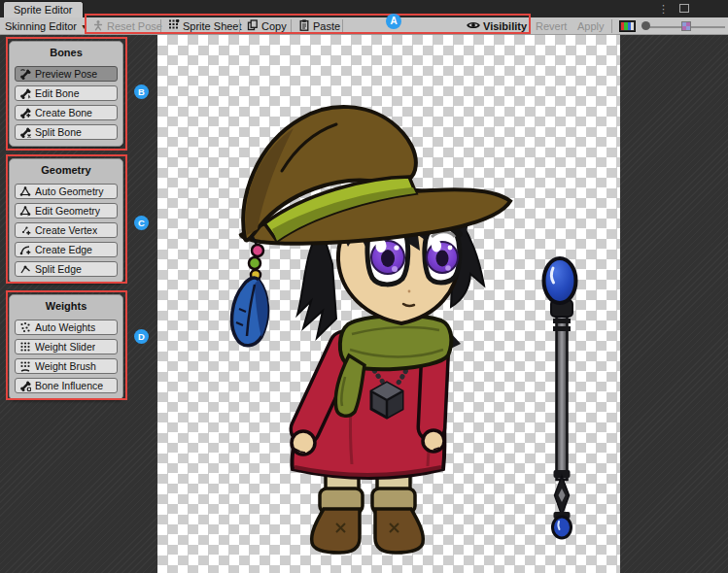 The height and width of the screenshot is (573, 728). Describe the element at coordinates (66, 52) in the screenshot. I see `panel-title: Bones` at that location.